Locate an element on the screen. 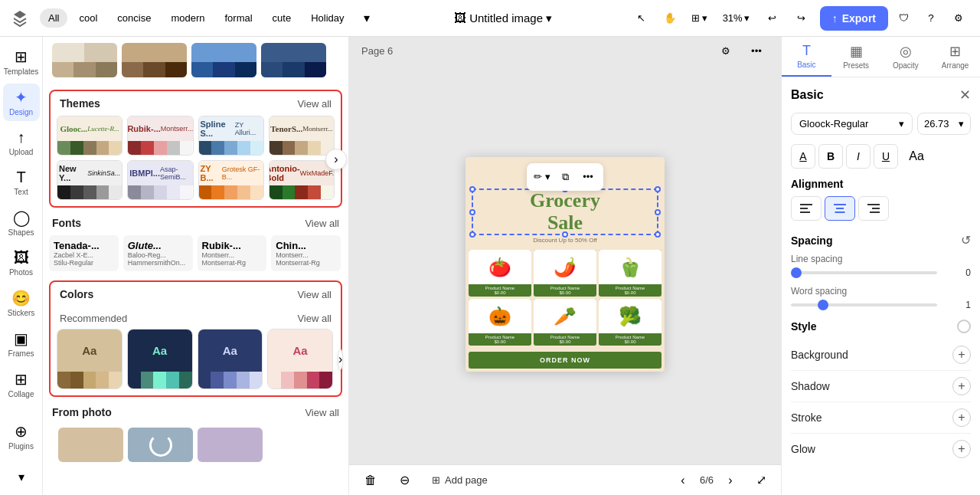  palette-1: Aa is located at coordinates (160, 359).